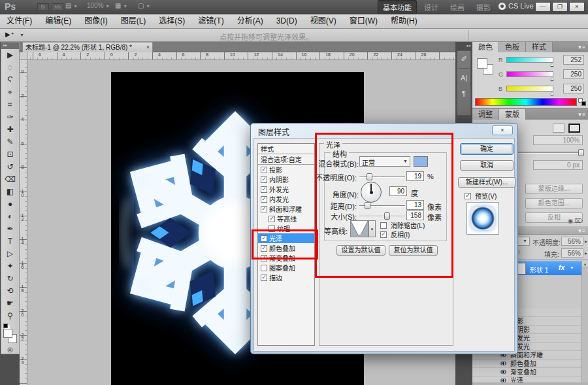  Describe the element at coordinates (10, 154) in the screenshot. I see `tool-clone-stamp: ⊡` at that location.